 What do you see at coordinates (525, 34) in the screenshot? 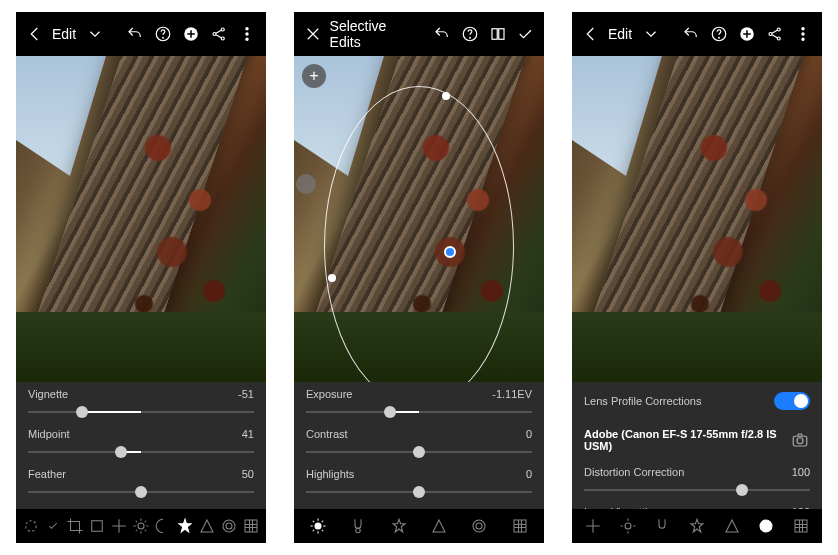
I see `confirm-icon` at bounding box center [525, 34].